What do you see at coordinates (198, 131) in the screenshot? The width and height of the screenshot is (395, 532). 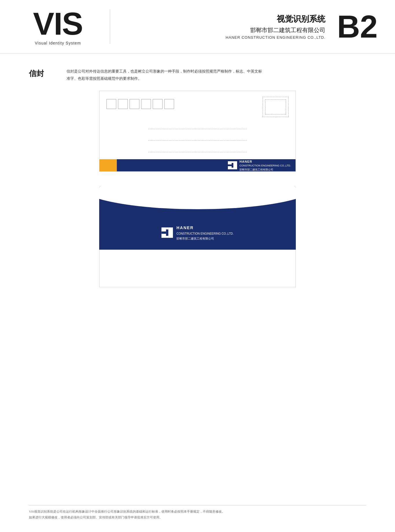 I see `envelope-front: HANER CONSTRUCTION ENGINEERING CO.,LTD. …` at bounding box center [198, 131].